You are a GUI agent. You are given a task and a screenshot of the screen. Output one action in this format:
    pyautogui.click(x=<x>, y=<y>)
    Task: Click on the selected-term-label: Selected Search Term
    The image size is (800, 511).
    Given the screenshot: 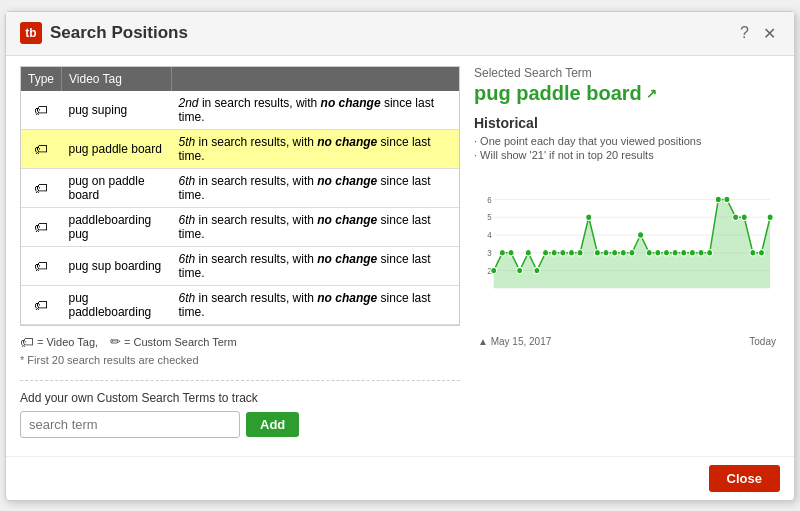 What is the action you would take?
    pyautogui.click(x=627, y=73)
    